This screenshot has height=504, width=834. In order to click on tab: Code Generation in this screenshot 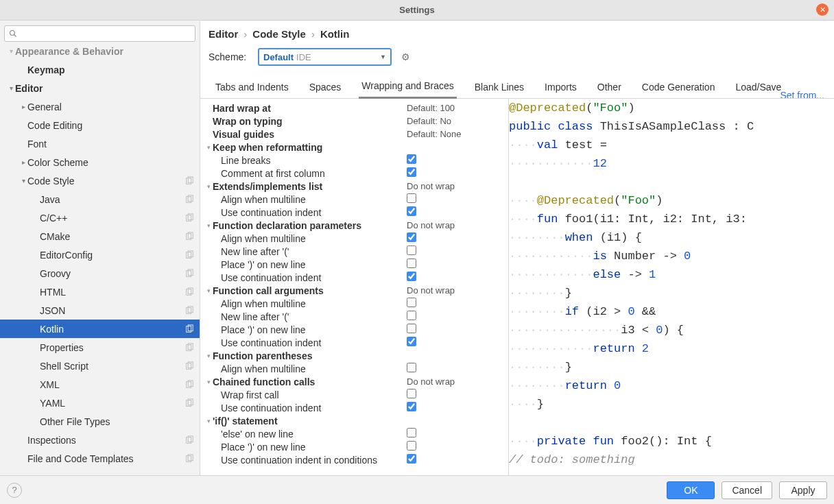, I will do `click(679, 90)`.